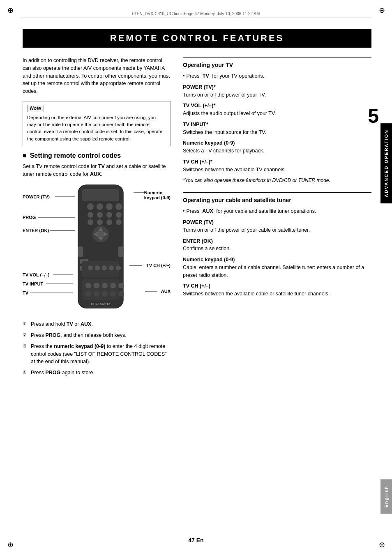 The image size is (392, 555). I want to click on feature-tv-ch-sat: TV CH (+/–) Switches between the availab…, so click(277, 290).